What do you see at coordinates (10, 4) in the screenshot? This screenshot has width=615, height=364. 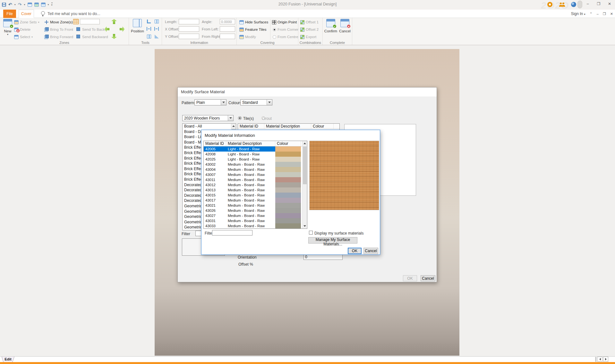 I see `undo-icon: ↶` at bounding box center [10, 4].